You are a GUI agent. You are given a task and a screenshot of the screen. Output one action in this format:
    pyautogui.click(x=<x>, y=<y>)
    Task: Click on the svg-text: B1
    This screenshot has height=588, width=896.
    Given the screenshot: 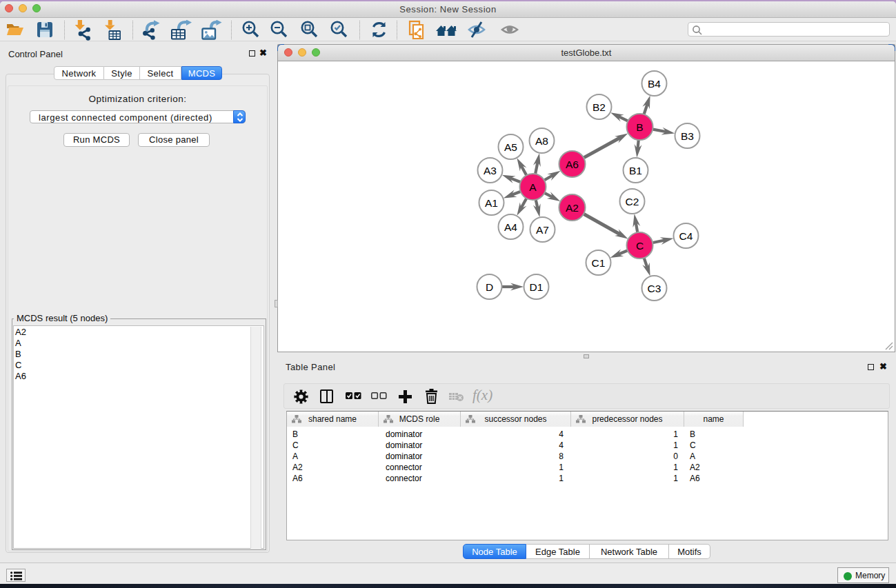 What is the action you would take?
    pyautogui.click(x=636, y=171)
    